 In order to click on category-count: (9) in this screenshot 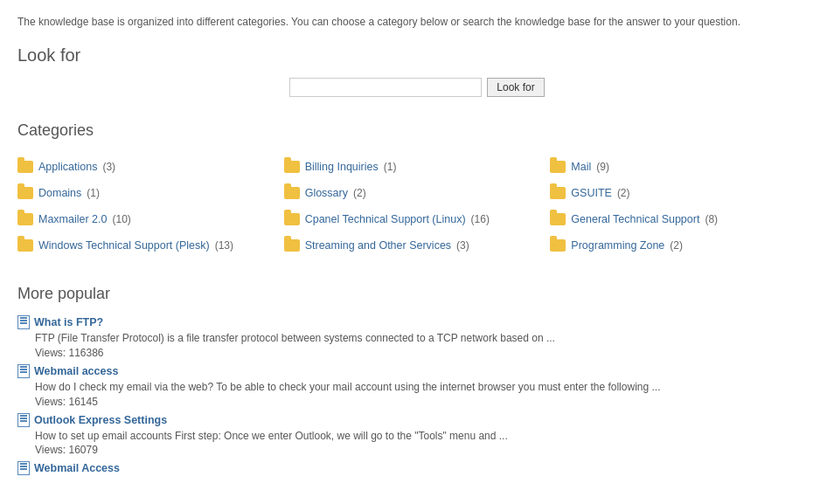, I will do `click(603, 167)`.